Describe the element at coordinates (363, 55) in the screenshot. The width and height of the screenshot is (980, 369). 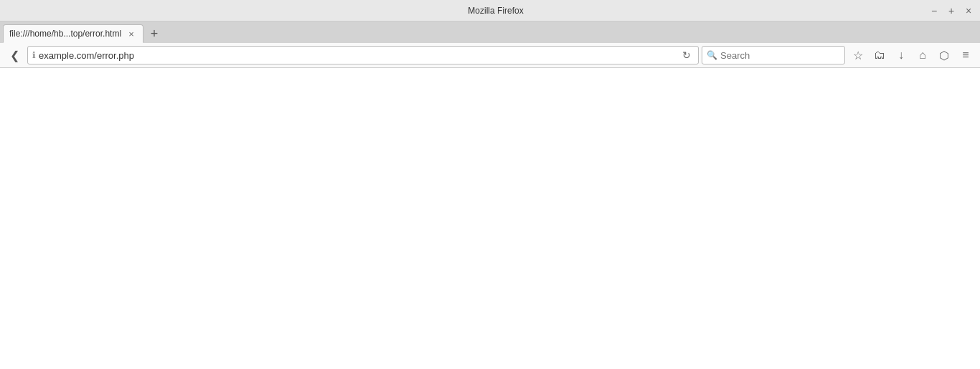
I see `address-bar: ℹ ↻` at that location.